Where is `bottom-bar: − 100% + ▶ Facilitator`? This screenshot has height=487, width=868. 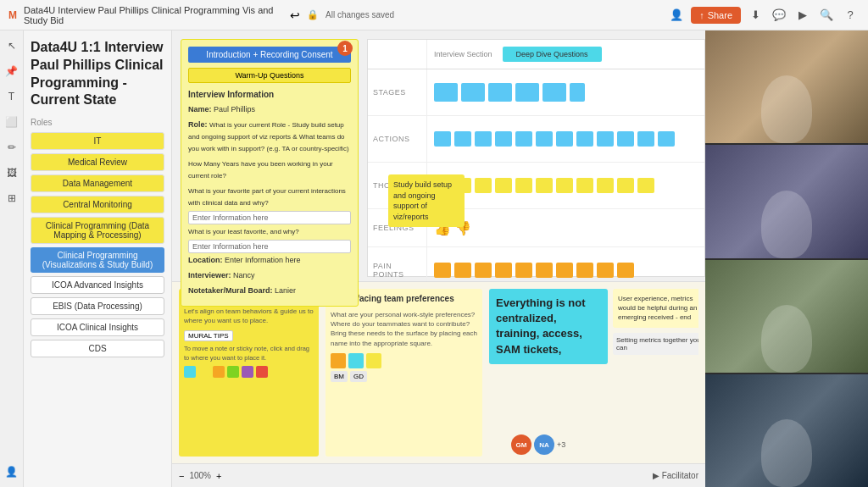
bottom-bar: − 100% + ▶ Facilitator is located at coordinates (439, 475).